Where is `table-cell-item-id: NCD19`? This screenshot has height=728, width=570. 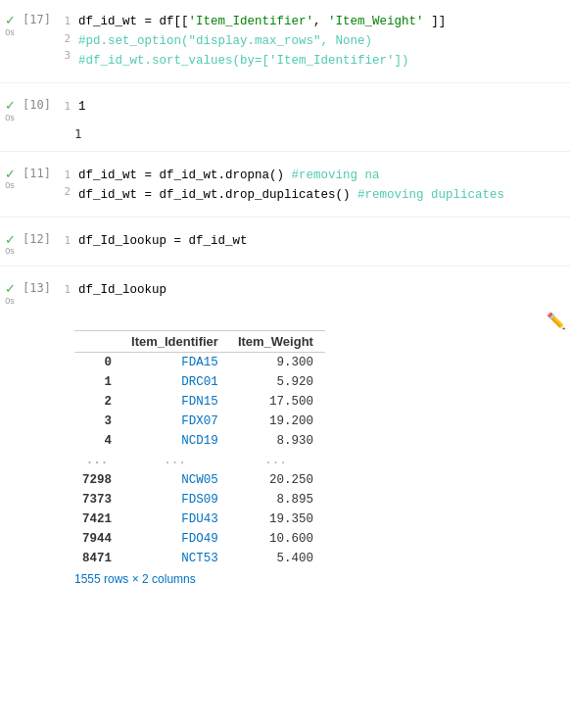
table-cell-item-id: NCD19 is located at coordinates (176, 441).